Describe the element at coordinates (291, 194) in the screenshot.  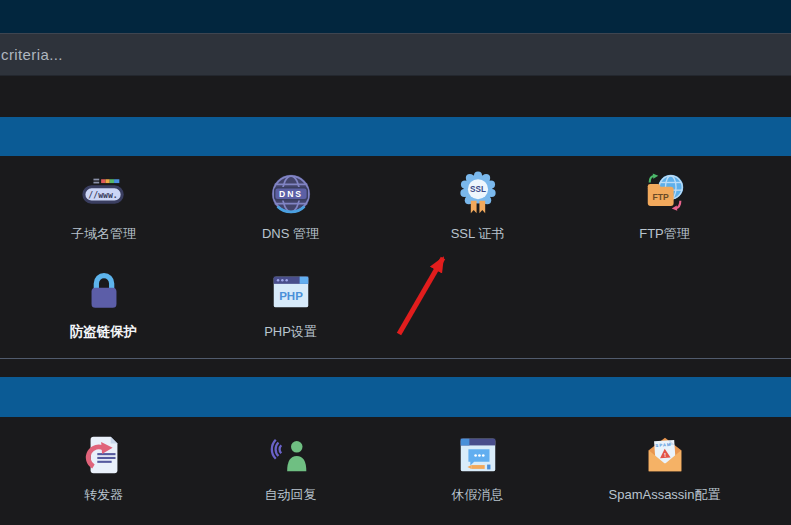
I see `svg-text: DNS` at that location.